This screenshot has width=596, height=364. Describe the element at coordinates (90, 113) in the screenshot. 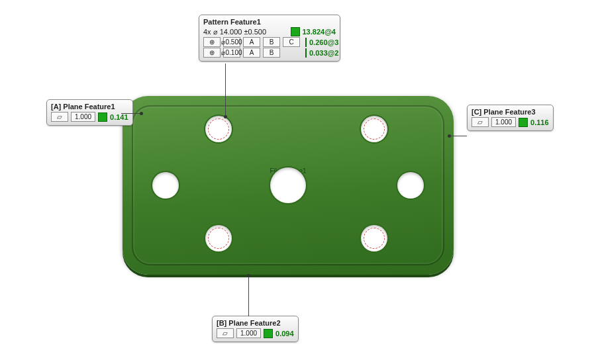

I see `callout-plane-a: [A] Plane Feature1 ▱ 1.000 0.141` at that location.